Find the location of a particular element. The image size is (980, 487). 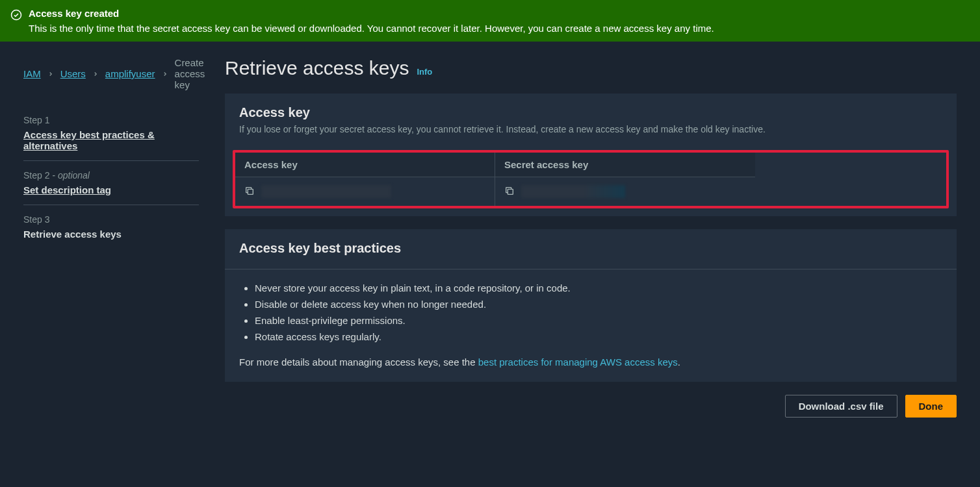

breadcrumb: IAM Users amplifyuser Create access key is located at coordinates (111, 74).